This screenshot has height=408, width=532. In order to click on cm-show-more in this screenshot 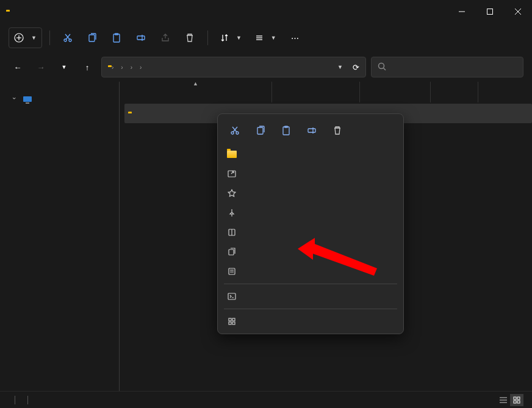, I will do `click(311, 321)`.